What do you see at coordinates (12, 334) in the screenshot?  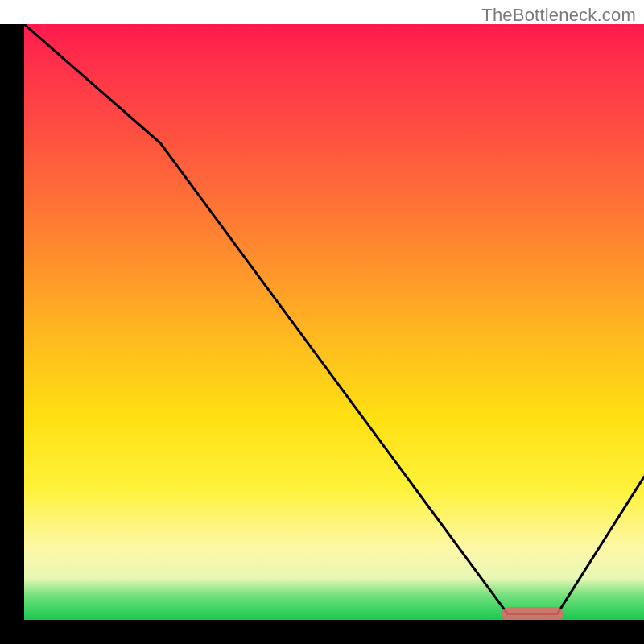 I see `y-axis-bar` at bounding box center [12, 334].